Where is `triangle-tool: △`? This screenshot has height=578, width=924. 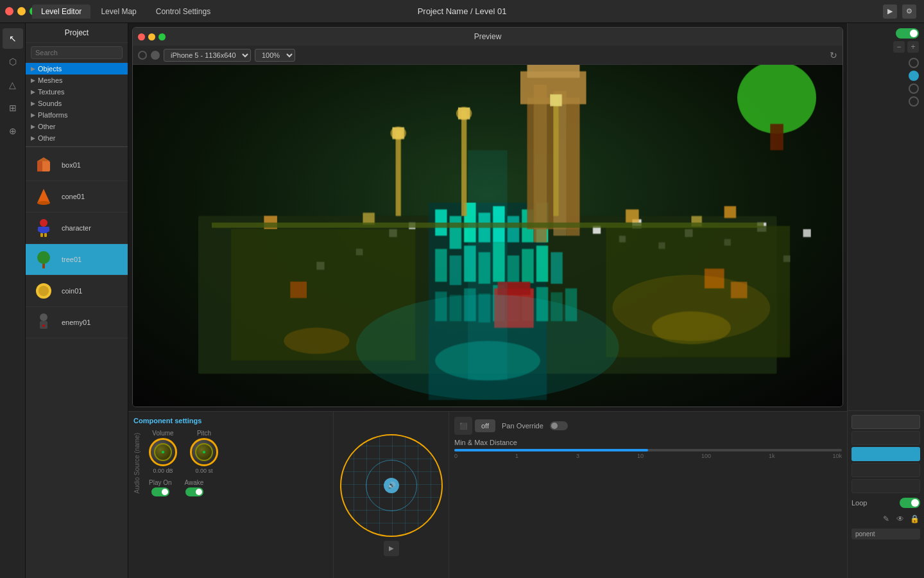
triangle-tool: △ is located at coordinates (13, 85).